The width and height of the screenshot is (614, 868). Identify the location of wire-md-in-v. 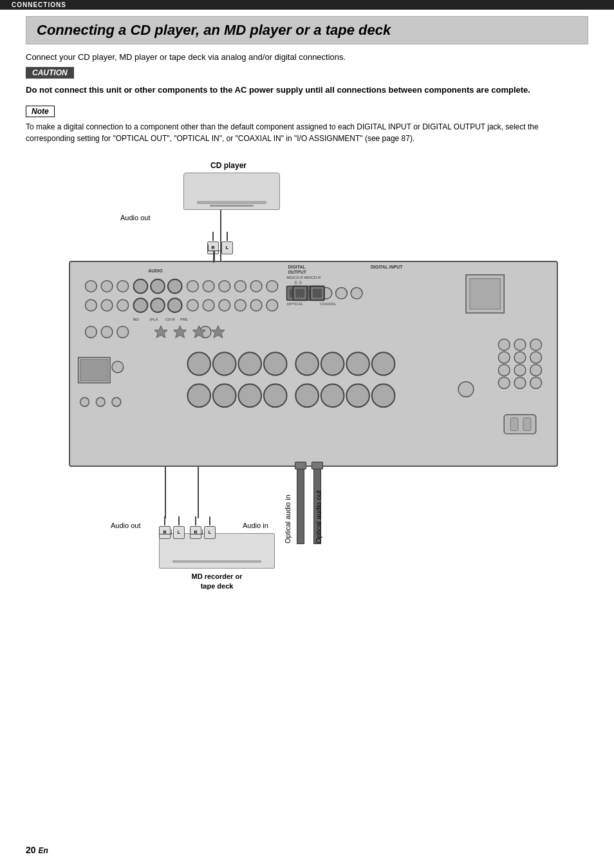
(198, 493).